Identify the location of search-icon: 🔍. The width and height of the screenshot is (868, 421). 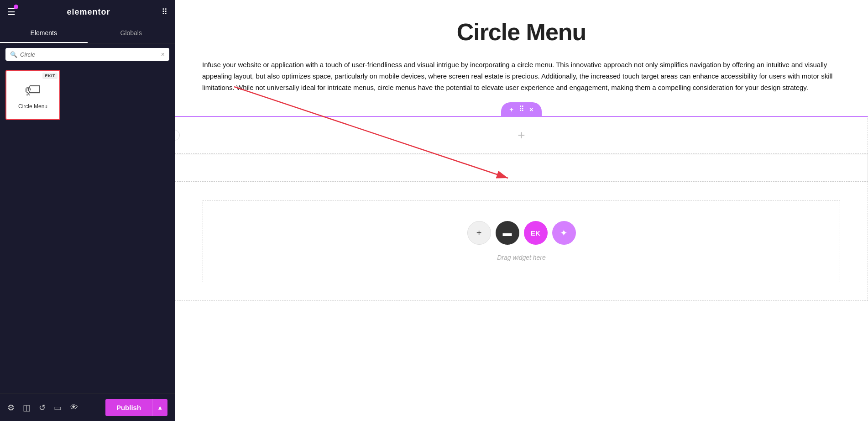
(14, 55).